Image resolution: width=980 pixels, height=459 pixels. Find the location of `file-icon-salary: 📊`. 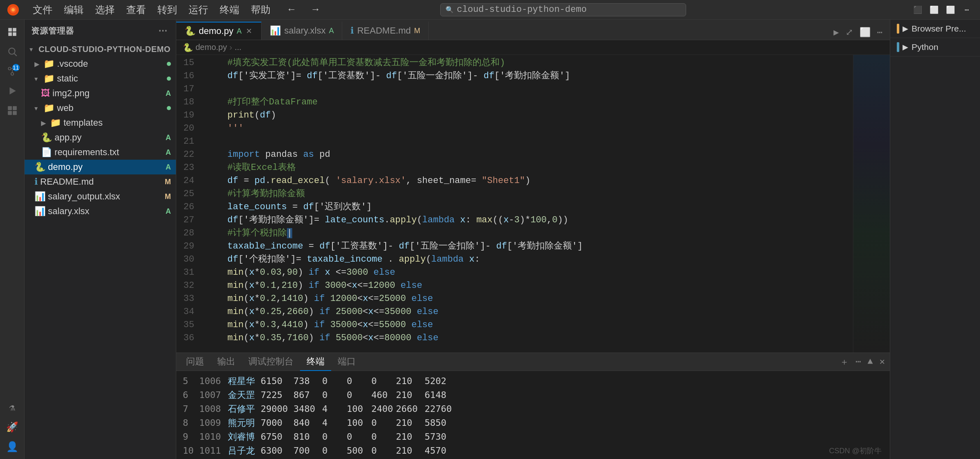

file-icon-salary: 📊 is located at coordinates (40, 211).